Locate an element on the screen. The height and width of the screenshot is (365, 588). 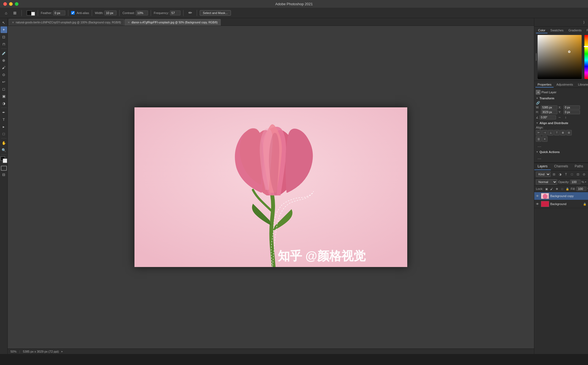
lasso-tool: ⌖ is located at coordinates (4, 30).